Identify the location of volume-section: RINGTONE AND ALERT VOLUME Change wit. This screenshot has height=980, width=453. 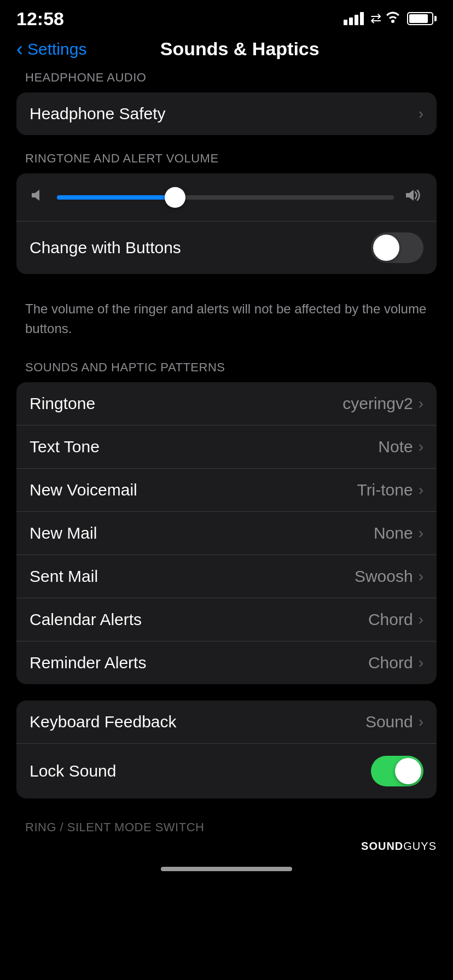
(226, 213).